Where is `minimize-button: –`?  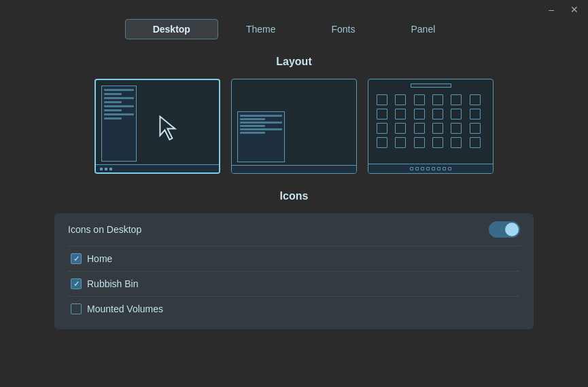 minimize-button: – is located at coordinates (551, 10).